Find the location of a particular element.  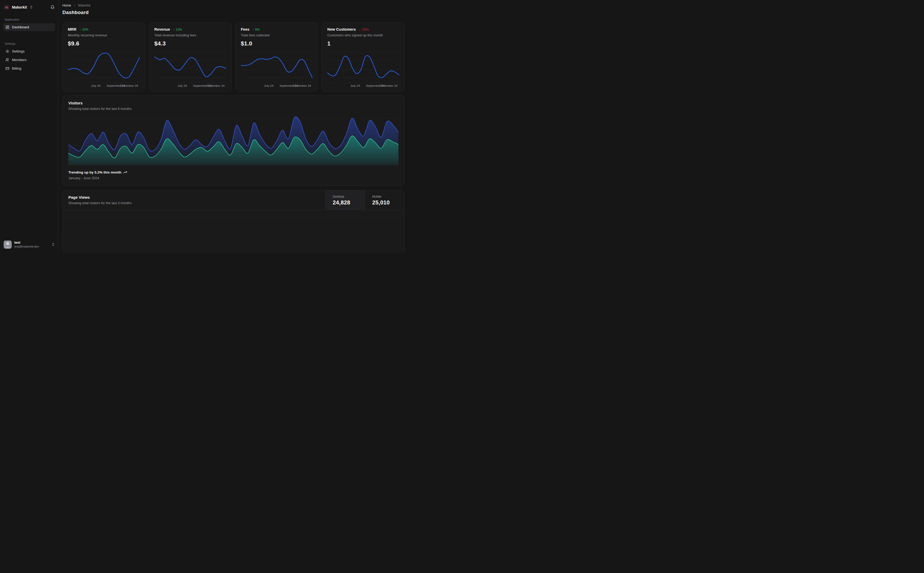

trend-badge: ↓-25% is located at coordinates (364, 30).